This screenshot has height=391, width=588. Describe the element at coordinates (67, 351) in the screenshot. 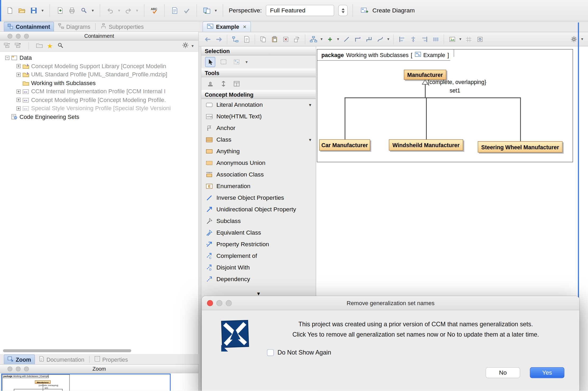

I see `tree-horizontal-scrollbar` at that location.